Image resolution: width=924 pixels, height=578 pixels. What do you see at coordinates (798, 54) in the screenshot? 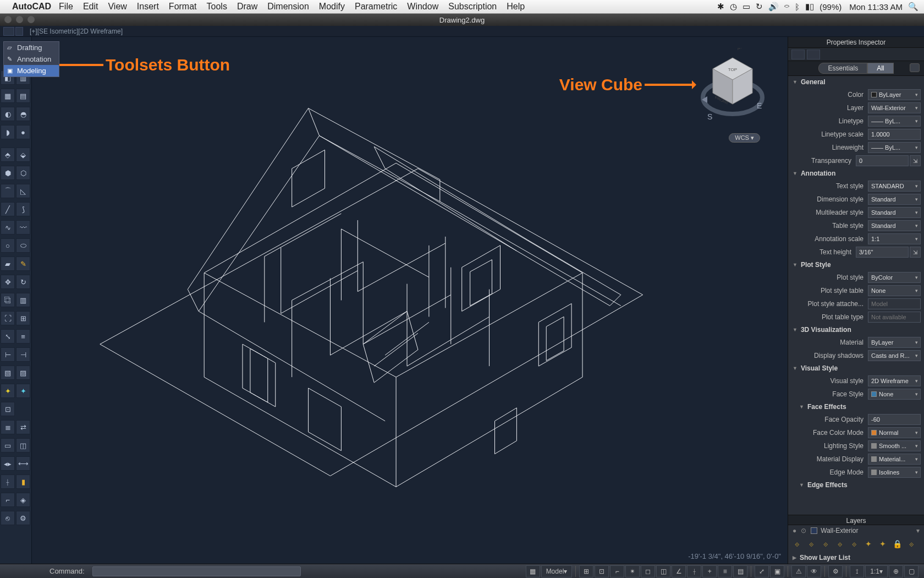
I see `properties-tab-icon` at bounding box center [798, 54].